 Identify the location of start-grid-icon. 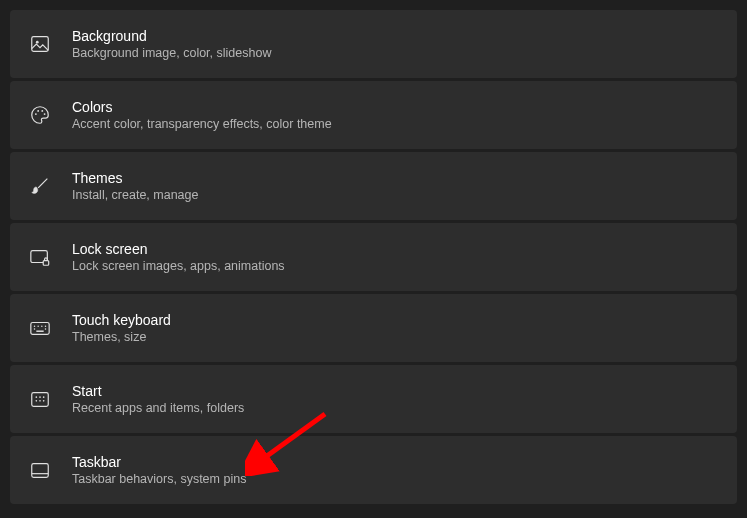
(40, 399).